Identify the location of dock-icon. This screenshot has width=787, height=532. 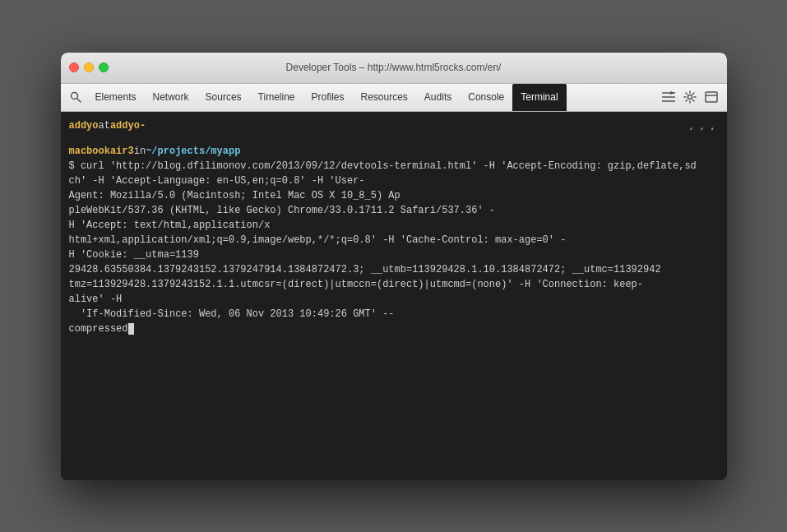
(711, 97).